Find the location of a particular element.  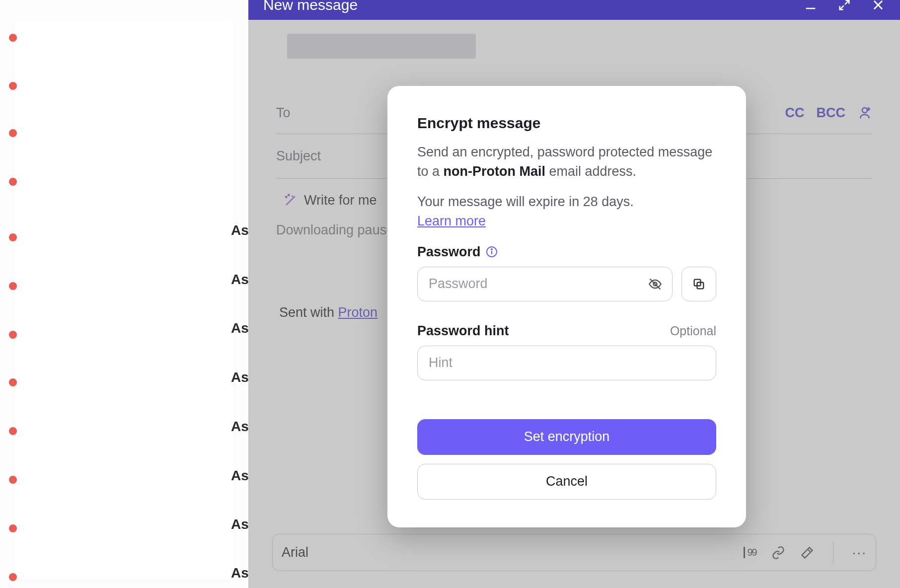

modal-desc-post: email address. is located at coordinates (591, 171).